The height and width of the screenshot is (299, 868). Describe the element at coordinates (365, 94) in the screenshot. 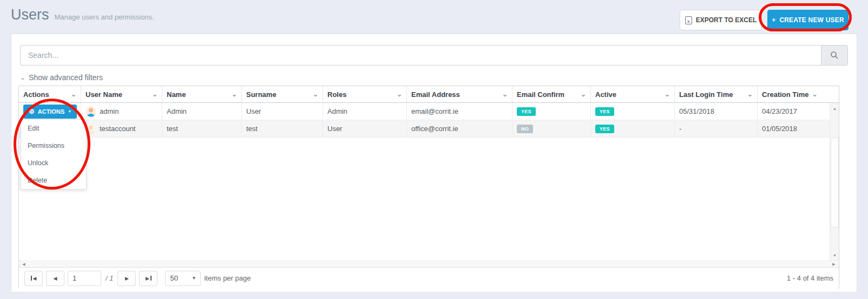

I see `column-header-roles: Roles⌄` at that location.